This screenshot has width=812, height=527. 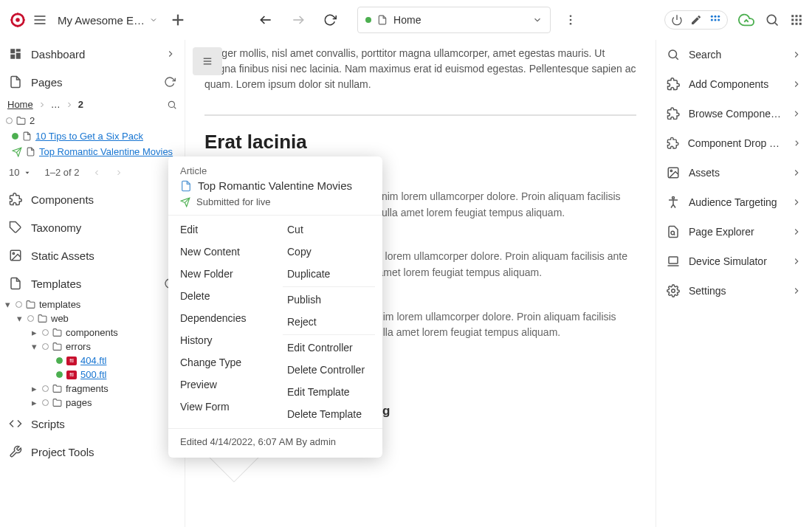 What do you see at coordinates (92, 283) in the screenshot?
I see `sidebar-item-templates: Templates` at bounding box center [92, 283].